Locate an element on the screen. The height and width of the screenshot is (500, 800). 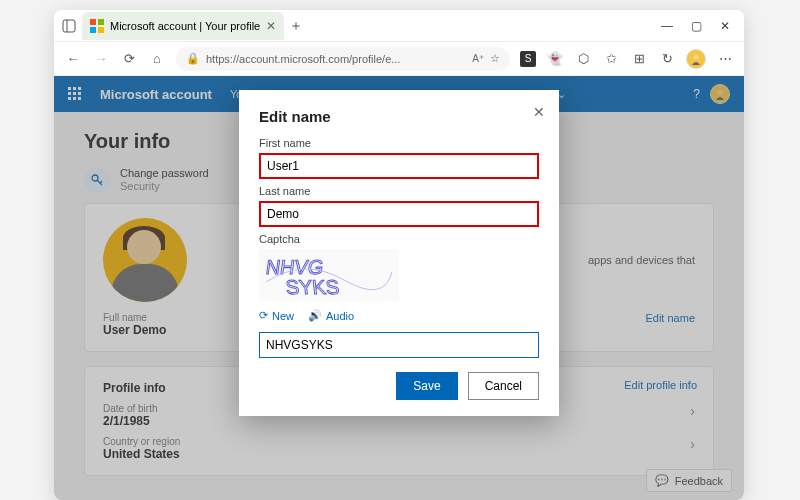
reader-icon: A⁺ is located at coordinates (478, 58).